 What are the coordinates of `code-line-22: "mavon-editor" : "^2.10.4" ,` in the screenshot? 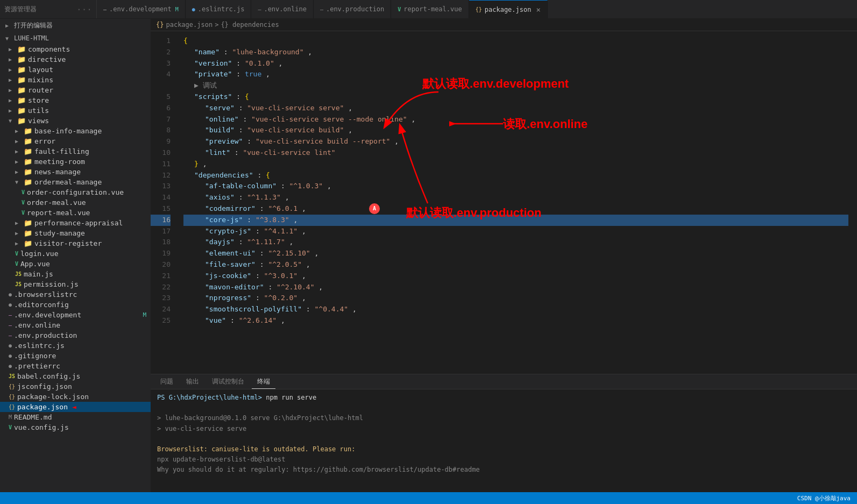 It's located at (516, 287).